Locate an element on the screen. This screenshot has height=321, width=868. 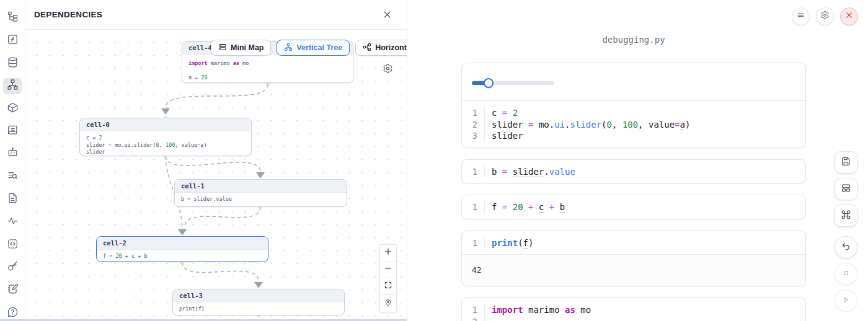
graph-node-code: print(f) is located at coordinates (259, 309).